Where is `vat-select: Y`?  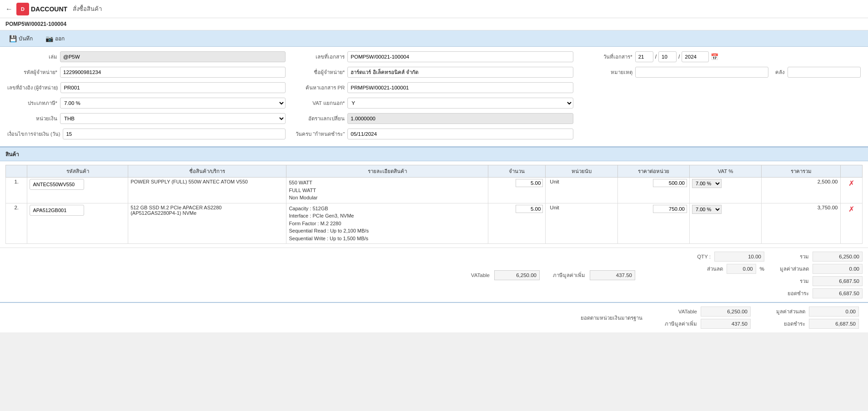
vat-select: Y is located at coordinates (460, 103).